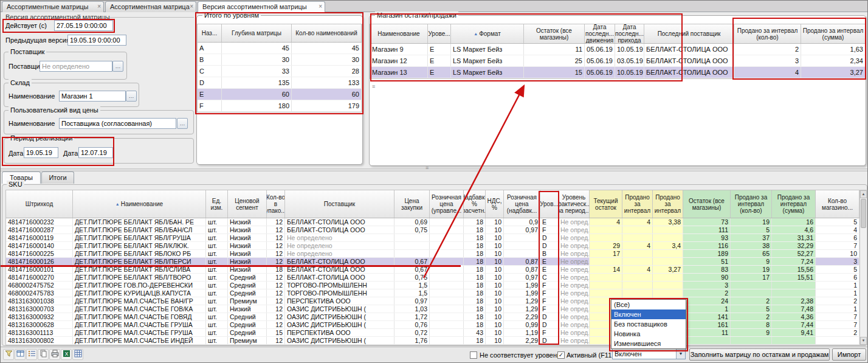 The width and height of the screenshot is (868, 363). Describe the element at coordinates (151, 7) in the screenshot. I see `tab-assortment-matrix: Ассортиментная матрица ×` at that location.